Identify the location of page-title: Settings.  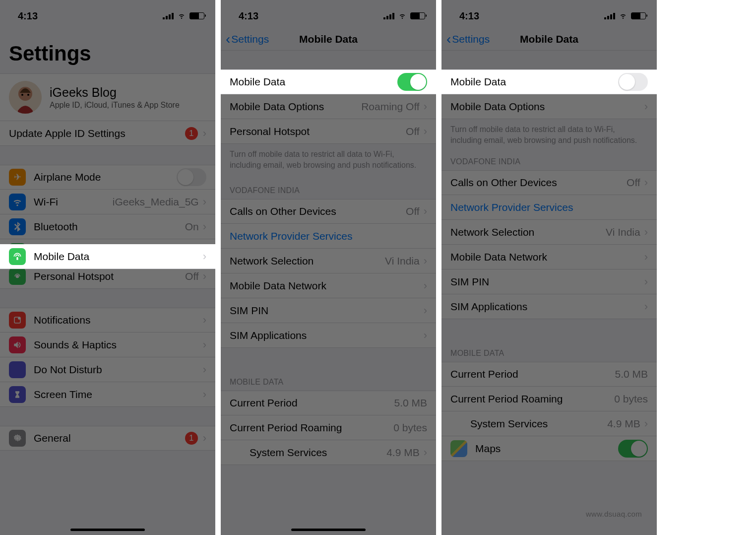
(108, 51).